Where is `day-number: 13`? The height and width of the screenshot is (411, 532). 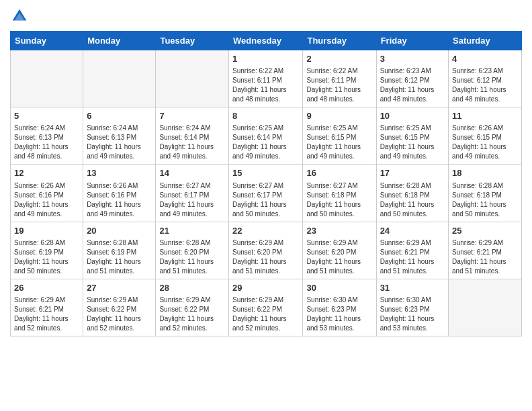 day-number: 13 is located at coordinates (120, 173).